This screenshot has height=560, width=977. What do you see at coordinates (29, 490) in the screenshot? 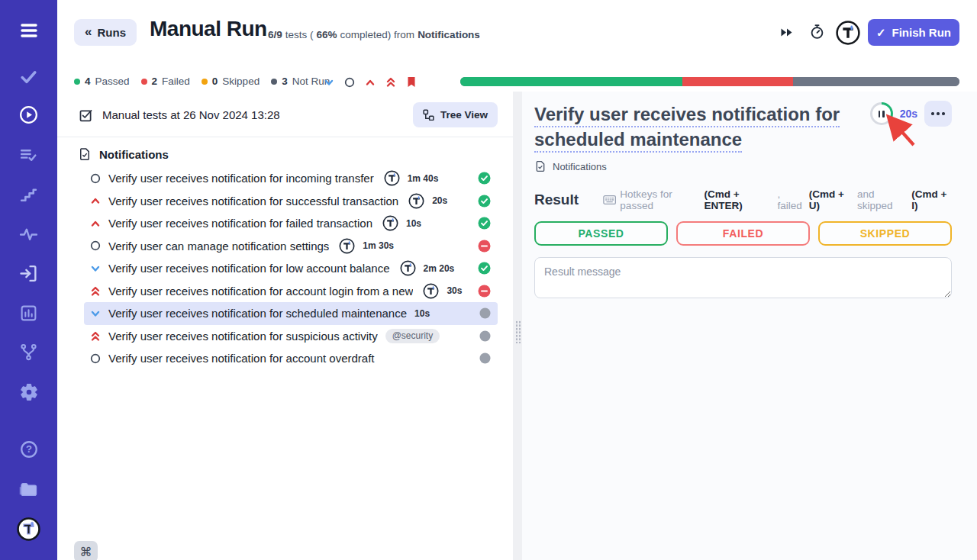
I see `sidebar-item-projects` at bounding box center [29, 490].